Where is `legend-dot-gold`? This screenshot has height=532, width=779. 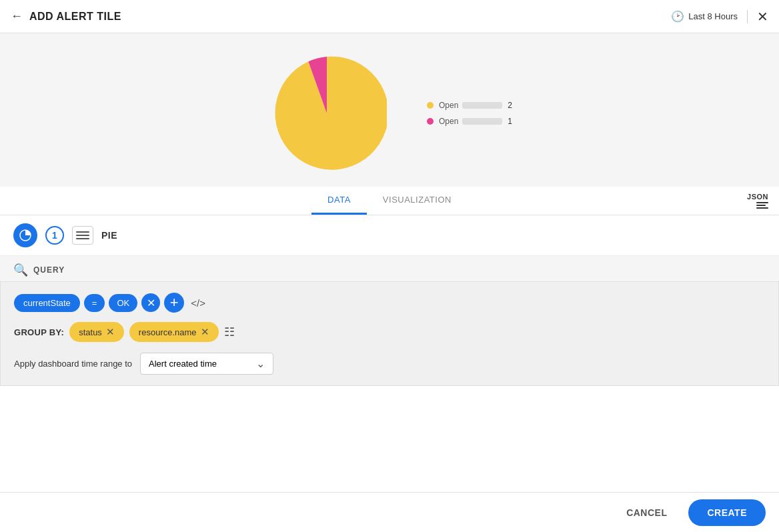 legend-dot-gold is located at coordinates (430, 105).